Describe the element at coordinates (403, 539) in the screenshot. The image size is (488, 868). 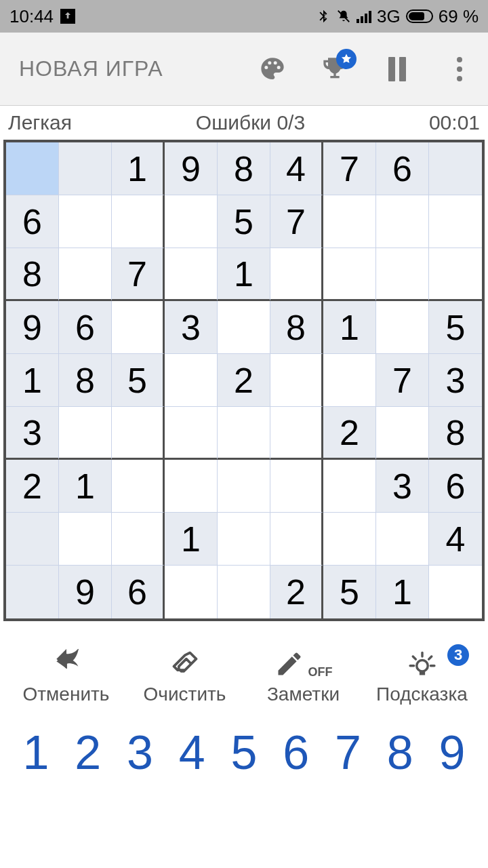
I see `cell-r7-c7` at that location.